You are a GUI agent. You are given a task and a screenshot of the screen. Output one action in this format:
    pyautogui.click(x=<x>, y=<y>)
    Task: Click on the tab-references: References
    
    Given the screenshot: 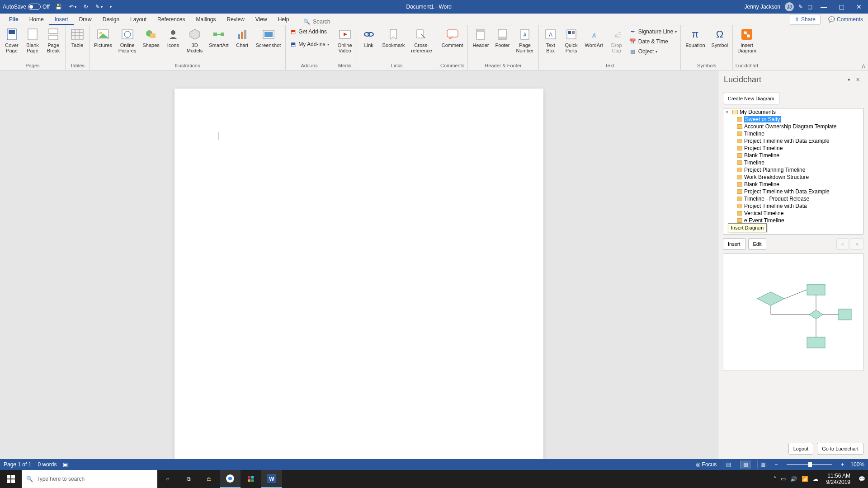 What is the action you would take?
    pyautogui.click(x=171, y=19)
    